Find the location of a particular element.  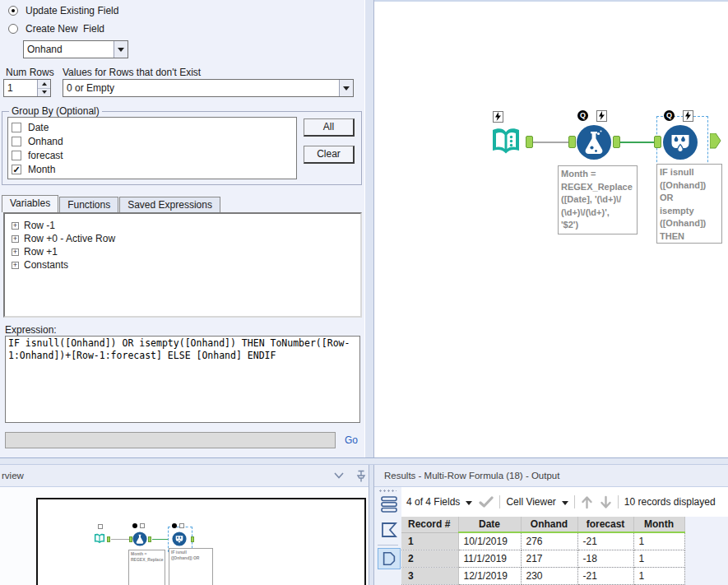

group-by-item-date: Date is located at coordinates (154, 127).